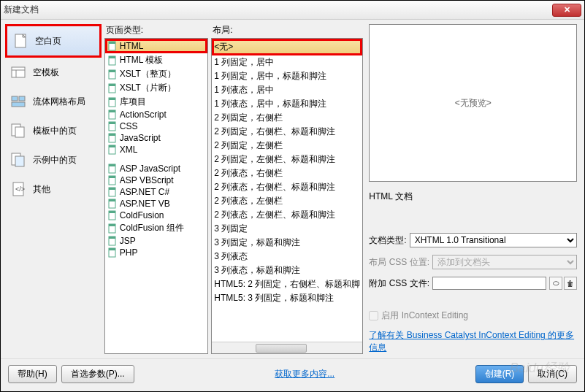 The height and width of the screenshot is (392, 585). I want to click on layout-item: 2 列固定，右侧栏、标题和脚注, so click(287, 131).